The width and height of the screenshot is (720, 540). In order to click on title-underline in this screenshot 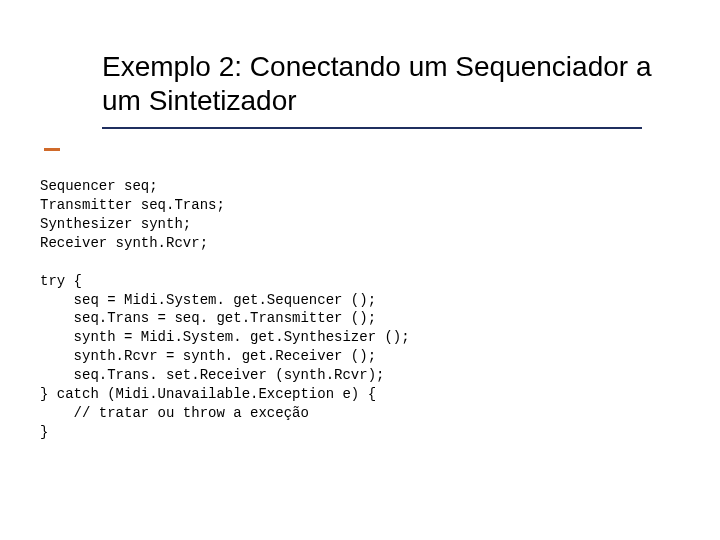, I will do `click(372, 128)`.